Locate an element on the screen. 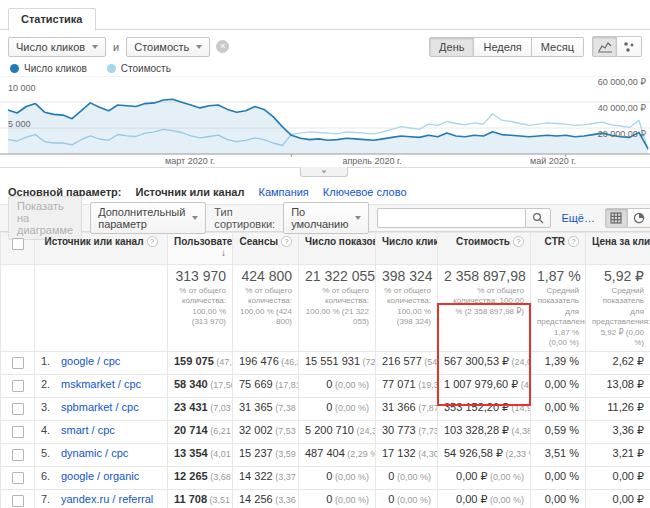 This screenshot has width=650, height=508. sort-type-dropdown: По умолчанию is located at coordinates (326, 218).